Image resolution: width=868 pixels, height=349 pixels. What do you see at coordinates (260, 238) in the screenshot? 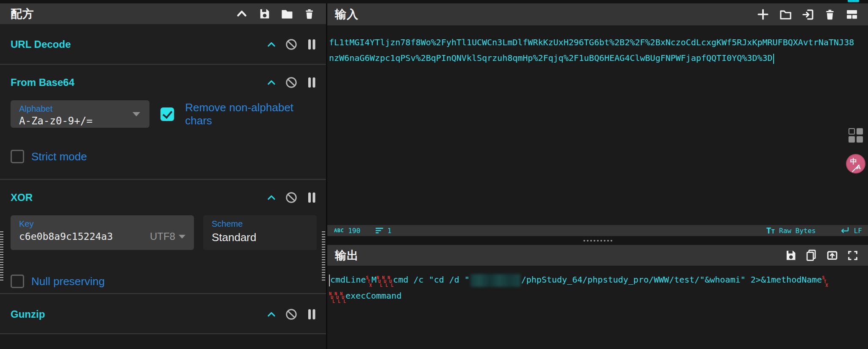
I see `xor-scheme-value: Standard` at bounding box center [260, 238].